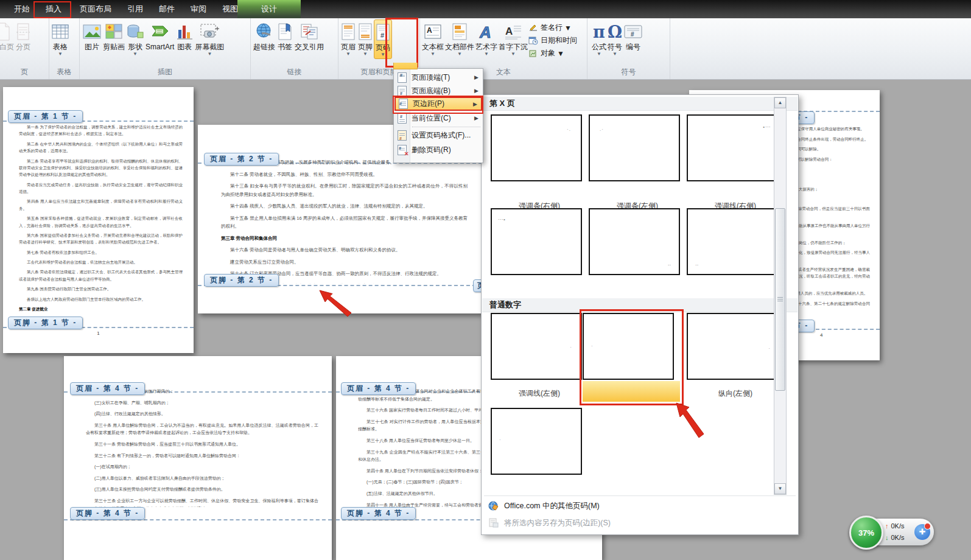 The height and width of the screenshot is (560, 971). Describe the element at coordinates (405, 66) in the screenshot. I see `page-number-button-connector` at that location.